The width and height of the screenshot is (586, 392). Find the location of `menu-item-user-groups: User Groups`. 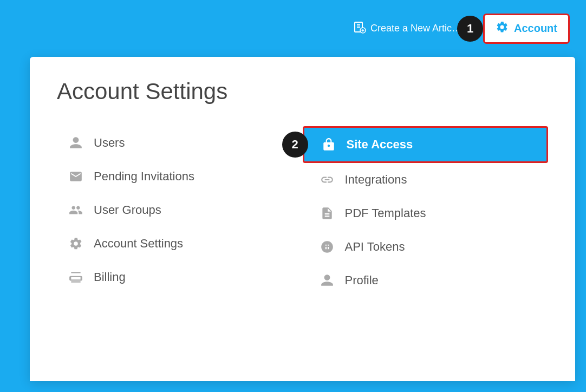

menu-item-user-groups: User Groups is located at coordinates (180, 210).